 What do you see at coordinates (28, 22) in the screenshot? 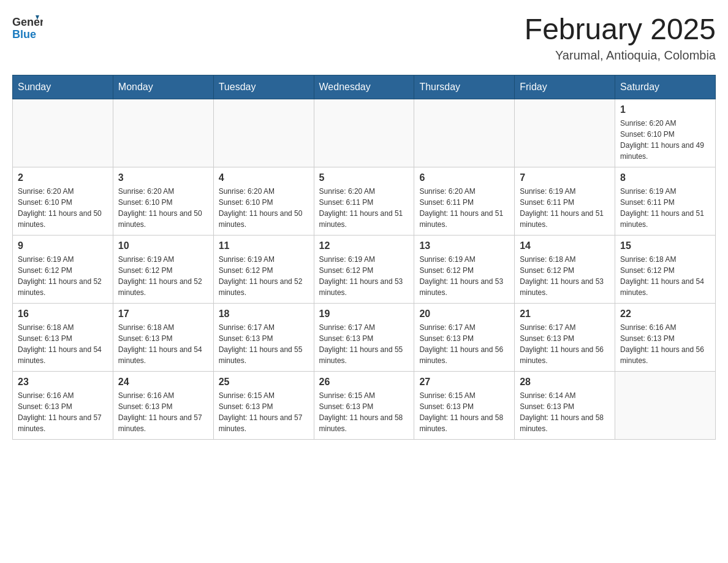
I see `svg-text: General` at bounding box center [28, 22].